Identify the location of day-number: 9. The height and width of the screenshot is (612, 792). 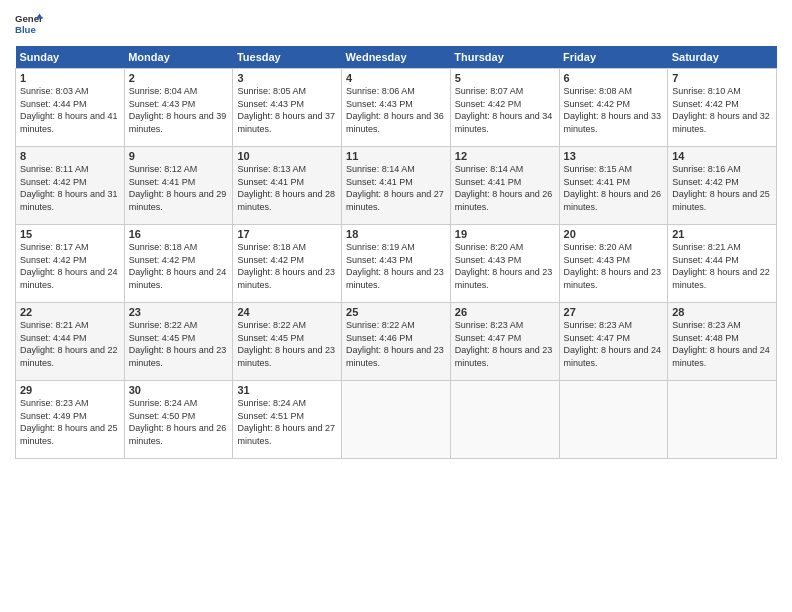
(179, 156).